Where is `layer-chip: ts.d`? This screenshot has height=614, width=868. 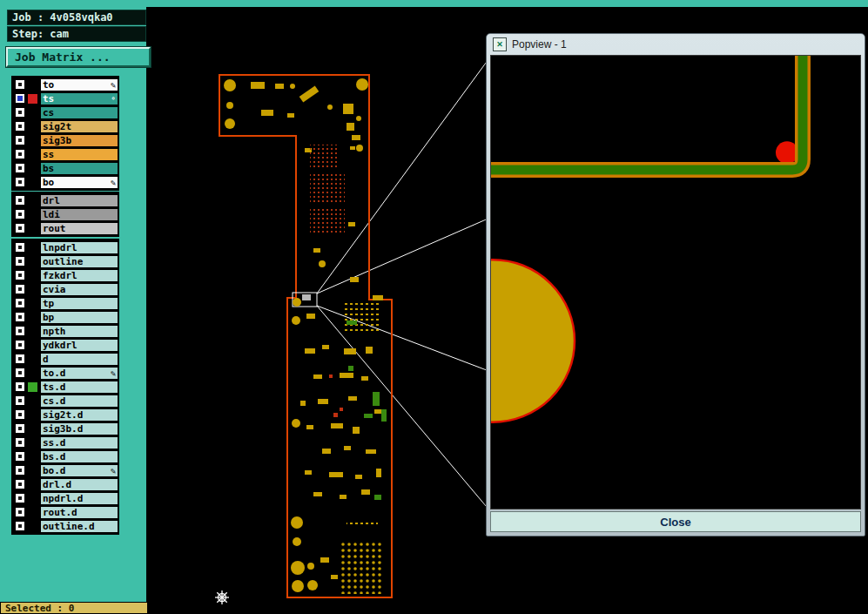
layer-chip: ts.d is located at coordinates (79, 387).